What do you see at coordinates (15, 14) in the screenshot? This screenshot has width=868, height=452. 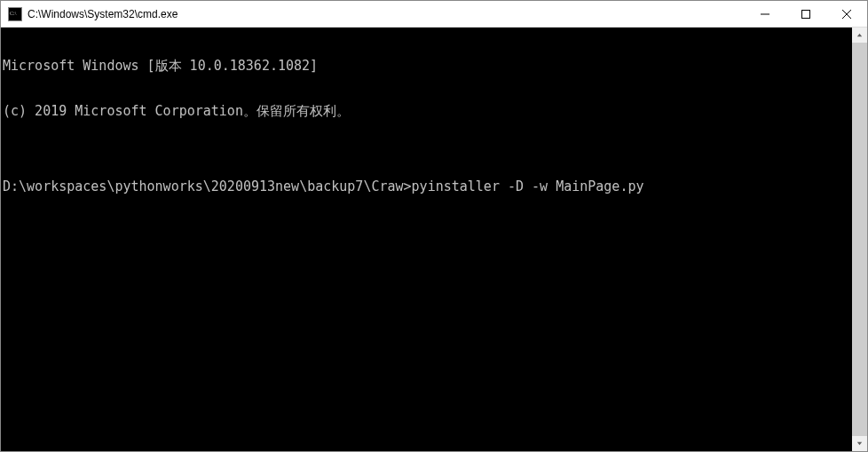 I see `cmd-icon: C:\` at bounding box center [15, 14].